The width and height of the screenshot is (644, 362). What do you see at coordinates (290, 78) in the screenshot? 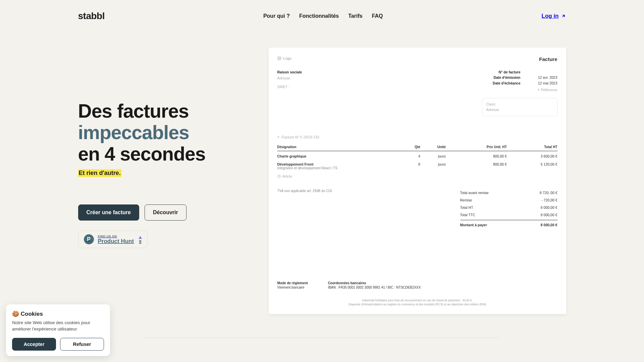
I see `invoice-address: Adresse` at bounding box center [290, 78].